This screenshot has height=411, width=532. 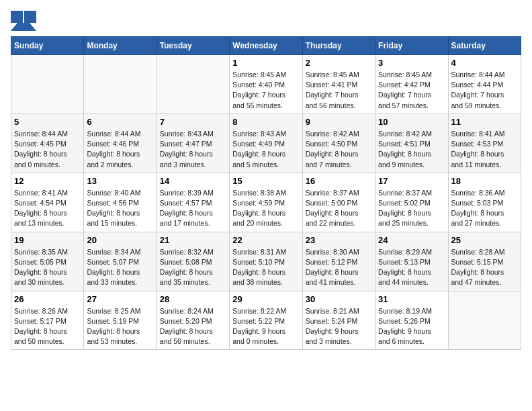 What do you see at coordinates (120, 143) in the screenshot?
I see `calendar-cell: 6Sunrise: 8:44 AM Sunset: 4:46 PM Daylig…` at bounding box center [120, 143].